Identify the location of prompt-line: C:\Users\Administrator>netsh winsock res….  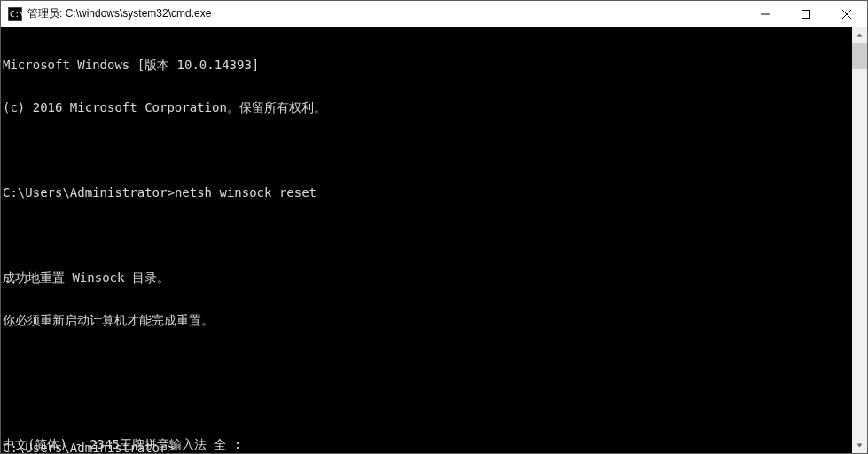
(427, 192).